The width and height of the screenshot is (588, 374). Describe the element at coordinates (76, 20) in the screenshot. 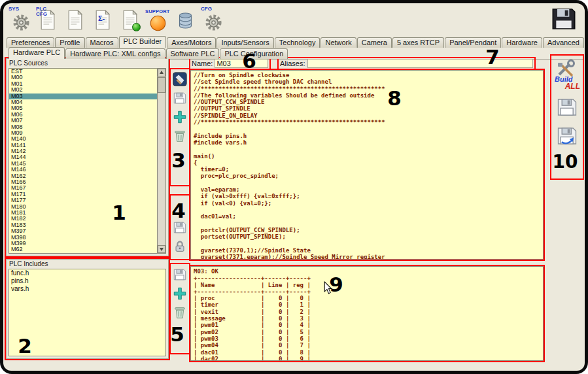

I see `macros-doc-button` at that location.